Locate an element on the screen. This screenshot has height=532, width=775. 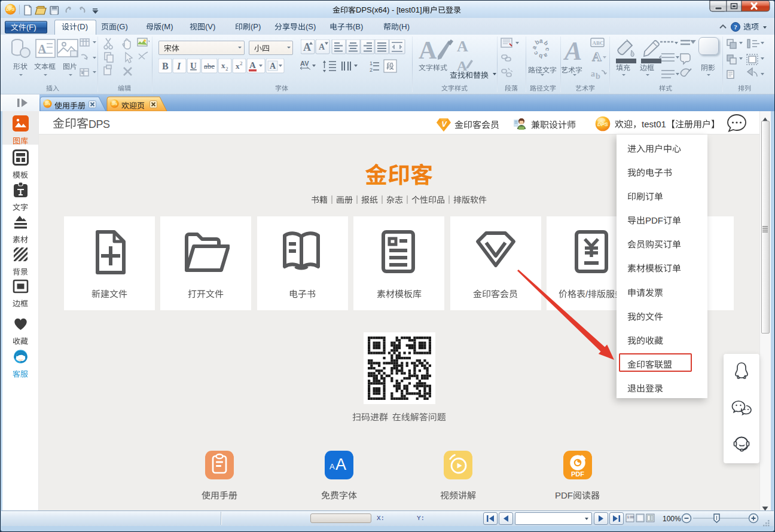
svg-text: PDF is located at coordinates (578, 474).